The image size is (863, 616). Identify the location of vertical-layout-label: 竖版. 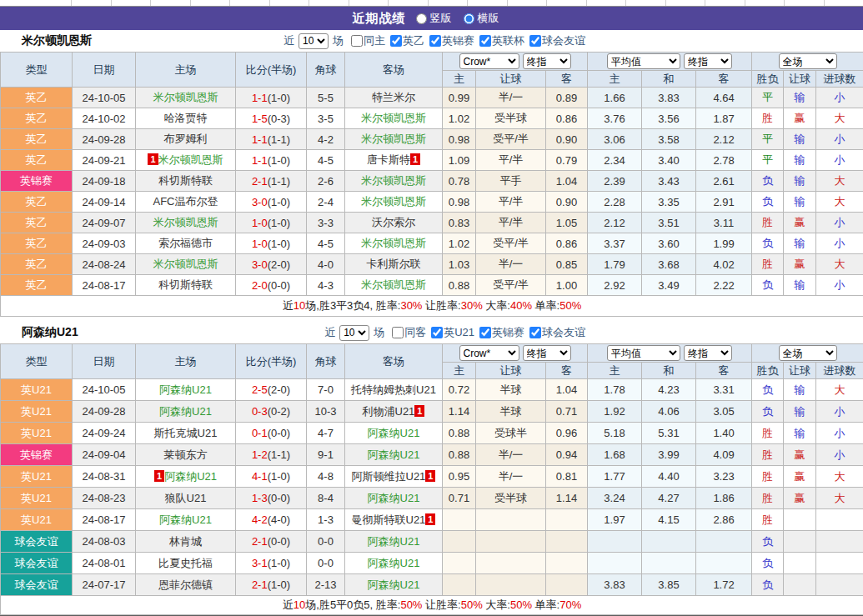
(441, 18).